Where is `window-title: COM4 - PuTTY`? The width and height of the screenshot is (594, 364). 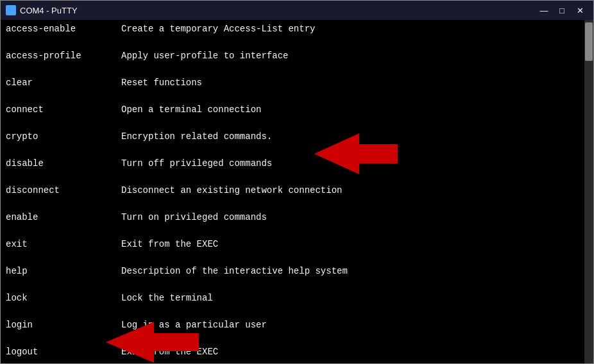 window-title: COM4 - PuTTY is located at coordinates (49, 10).